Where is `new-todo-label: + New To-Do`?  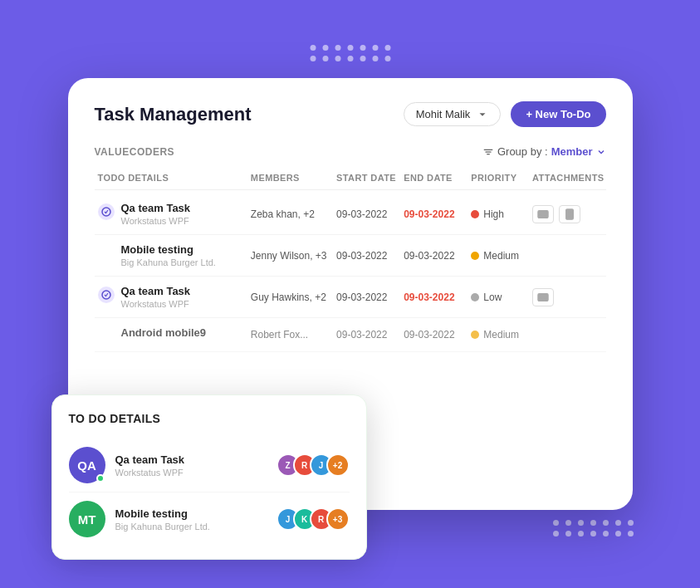
new-todo-label: + New To-Do is located at coordinates (558, 115).